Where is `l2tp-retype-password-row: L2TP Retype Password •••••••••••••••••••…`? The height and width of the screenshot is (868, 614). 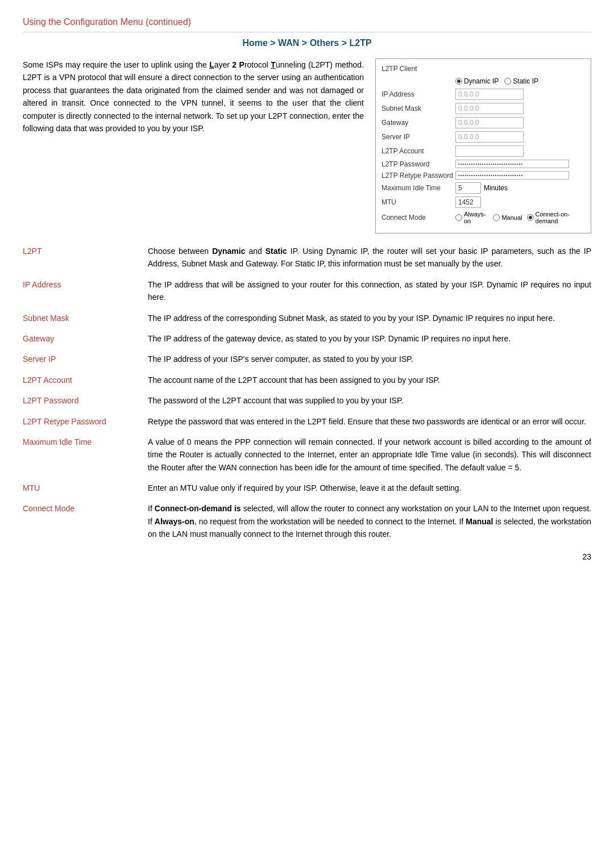 l2tp-retype-password-row: L2TP Retype Password •••••••••••••••••••… is located at coordinates (483, 175).